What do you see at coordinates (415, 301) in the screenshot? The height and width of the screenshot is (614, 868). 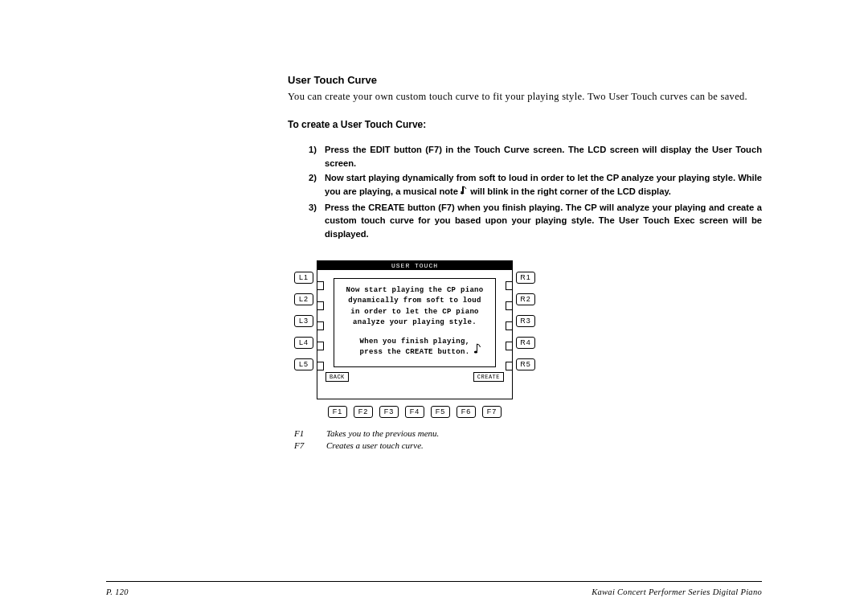 I see `lcd-msg-line: dynamically from soft to loud` at bounding box center [415, 301].